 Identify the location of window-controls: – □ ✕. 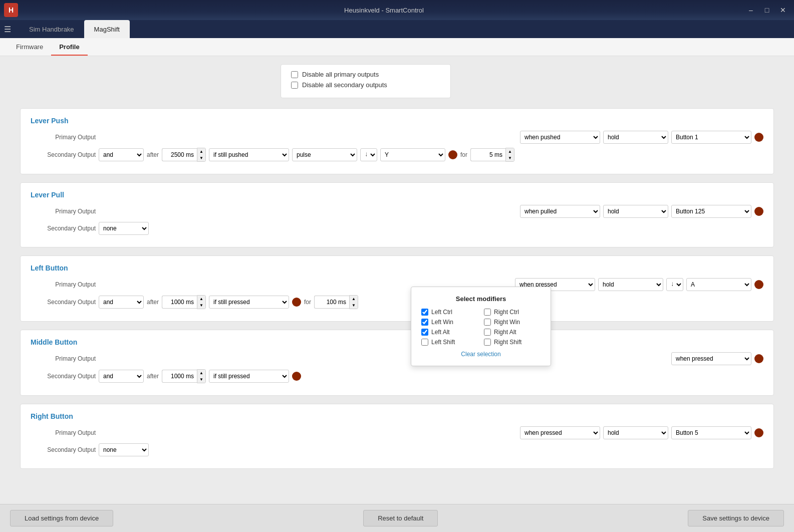
(767, 10).